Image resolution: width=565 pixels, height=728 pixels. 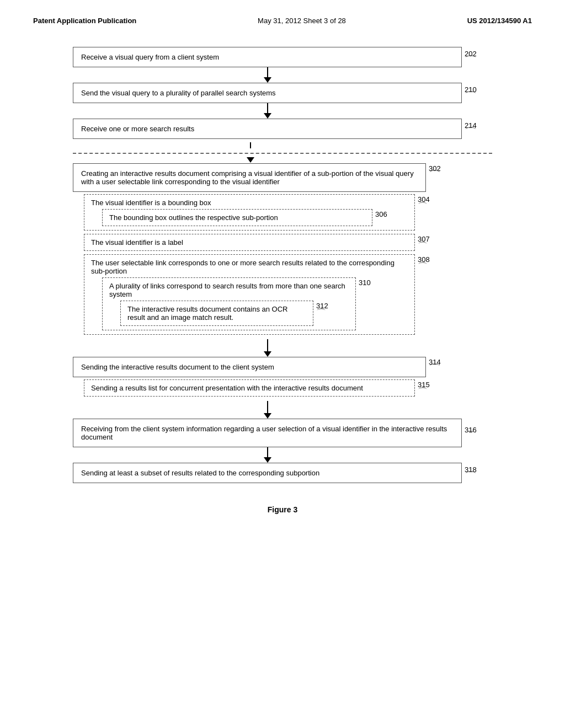 I want to click on ref-315-curve: ⌒, so click(x=424, y=393).